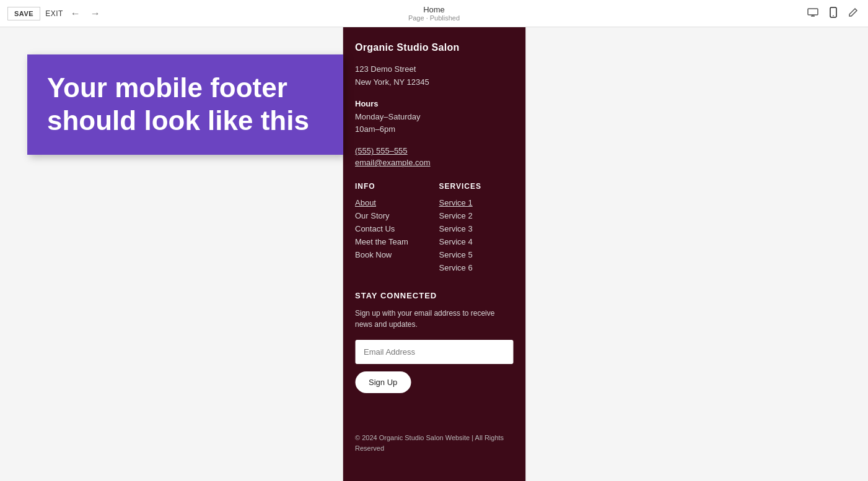 The image size is (868, 481). I want to click on footer-info-link-contact: Contact Us, so click(392, 229).